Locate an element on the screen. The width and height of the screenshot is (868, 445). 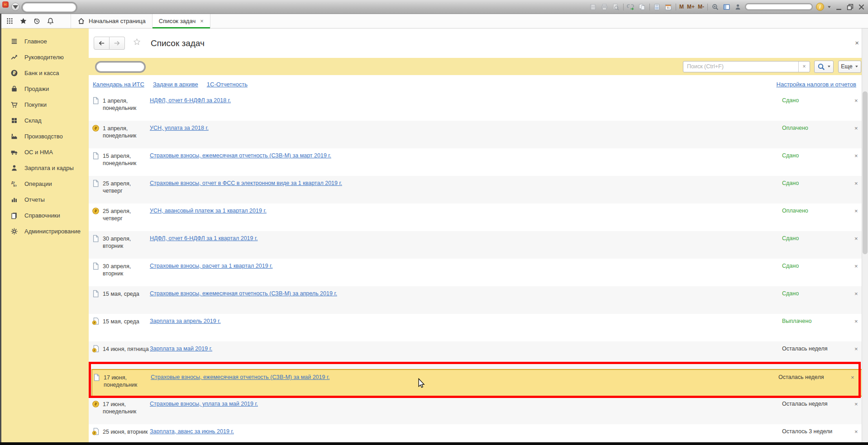
sidebar-item-books: Справочники is located at coordinates (45, 215).